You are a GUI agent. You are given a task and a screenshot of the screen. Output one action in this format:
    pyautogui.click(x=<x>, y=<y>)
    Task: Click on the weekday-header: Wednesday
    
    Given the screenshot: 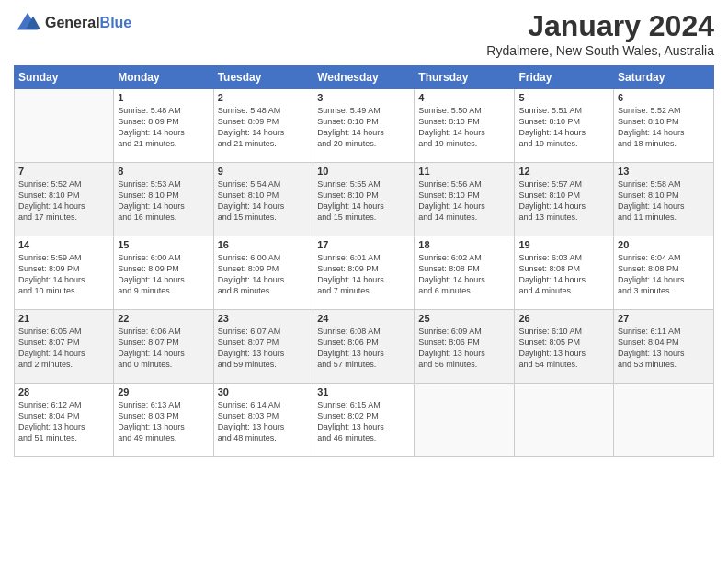 What is the action you would take?
    pyautogui.click(x=364, y=77)
    